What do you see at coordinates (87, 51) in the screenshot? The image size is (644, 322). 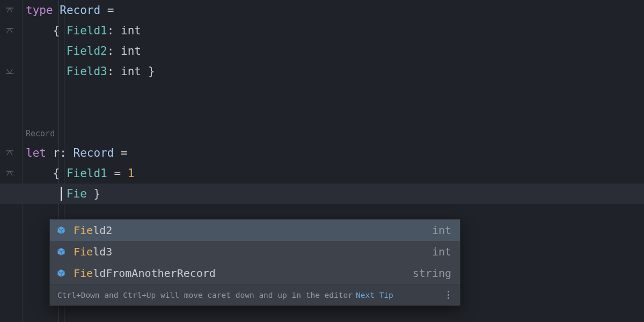 I see `token-fldn: Field2` at bounding box center [87, 51].